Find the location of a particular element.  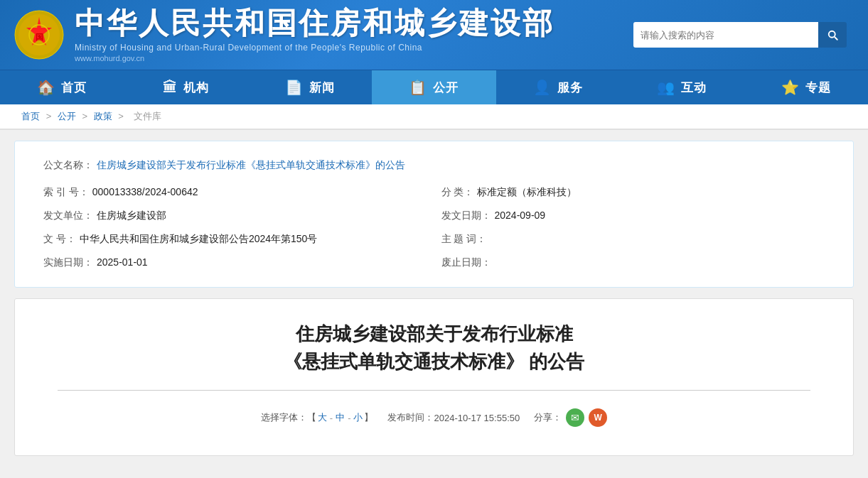

nav-item-news: 📄 新闻 is located at coordinates (310, 87).